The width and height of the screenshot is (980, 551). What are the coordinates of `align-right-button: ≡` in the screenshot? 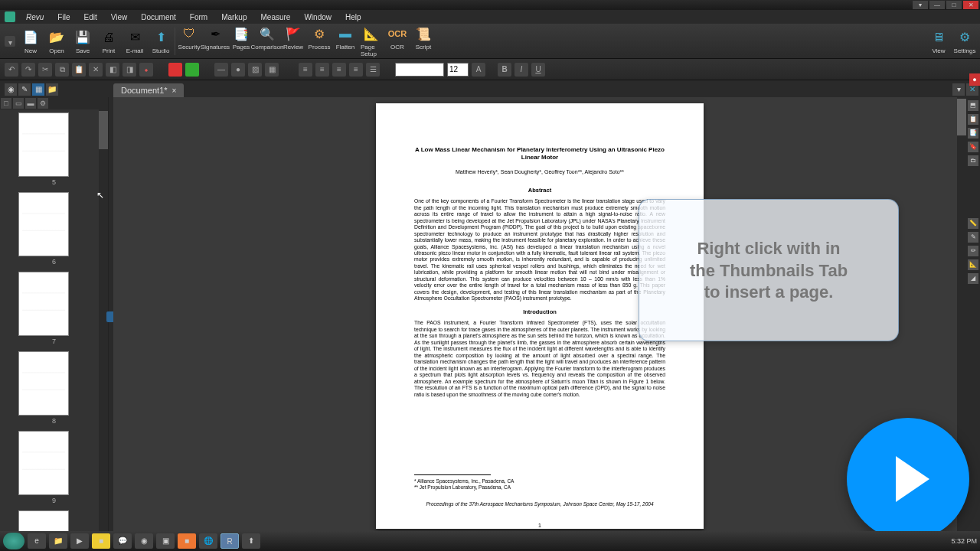 It's located at (339, 70).